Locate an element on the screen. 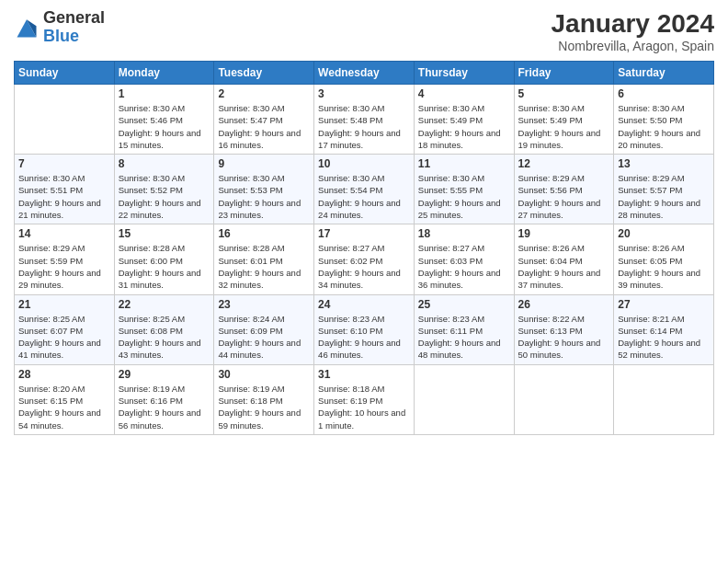 The width and height of the screenshot is (728, 563). day-number: 22 is located at coordinates (165, 304).